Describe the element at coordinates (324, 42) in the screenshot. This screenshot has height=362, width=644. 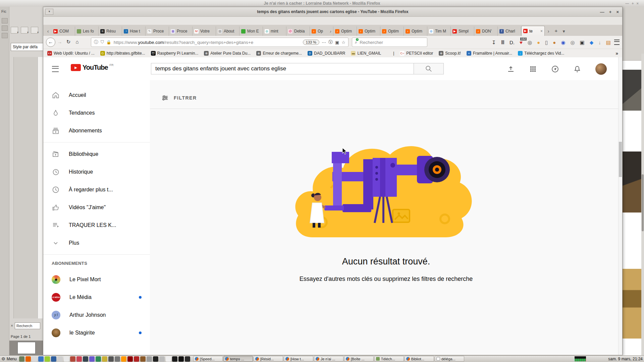
I see `page-actions-icon: ⋯` at that location.